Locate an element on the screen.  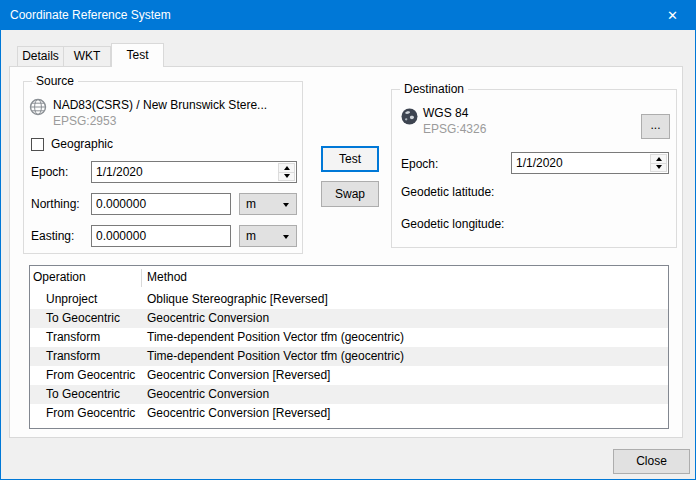
tab-test: Test is located at coordinates (138, 55).